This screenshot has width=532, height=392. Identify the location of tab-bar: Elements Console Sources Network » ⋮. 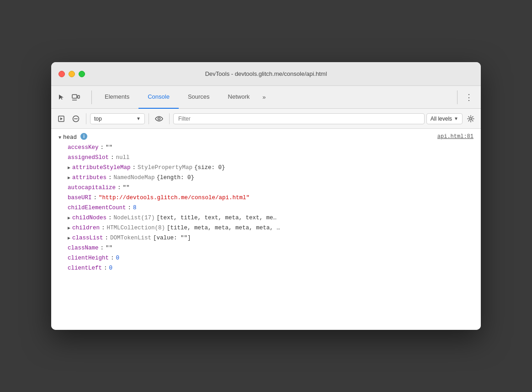
(266, 97).